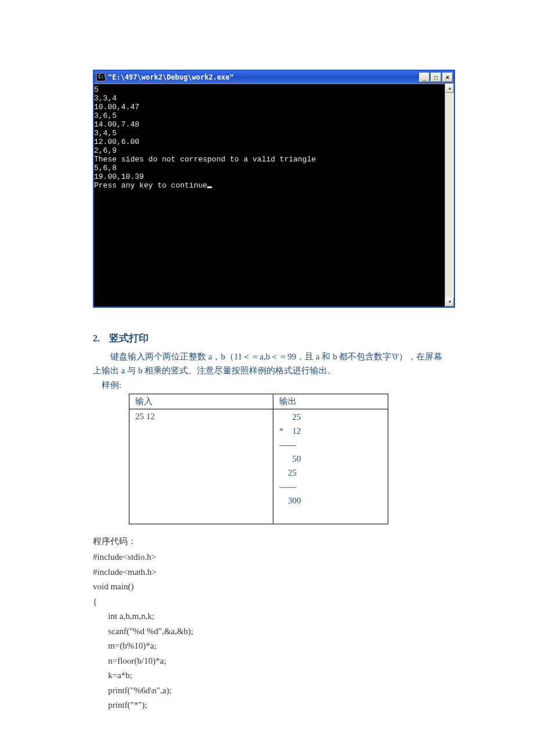 The width and height of the screenshot is (534, 756). Describe the element at coordinates (106, 151) in the screenshot. I see `console-line: 2,6,9` at that location.